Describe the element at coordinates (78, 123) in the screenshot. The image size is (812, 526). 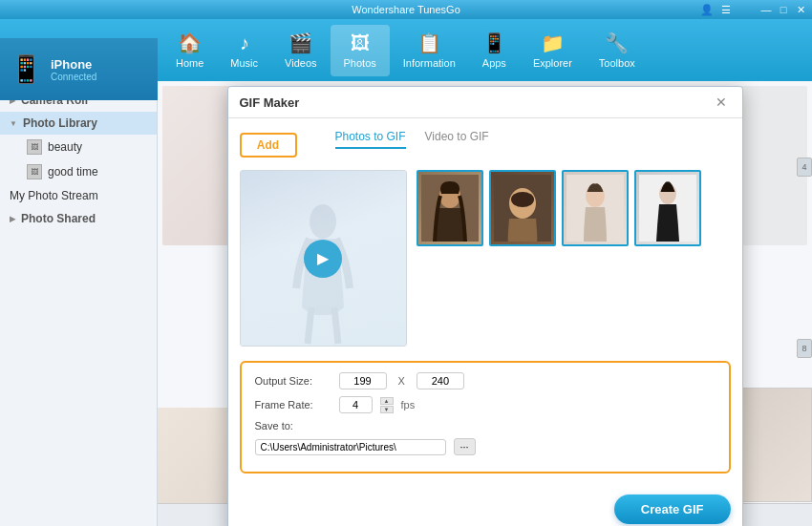
I see `sidebar-item-photo-library: ▼ Photo Library` at that location.